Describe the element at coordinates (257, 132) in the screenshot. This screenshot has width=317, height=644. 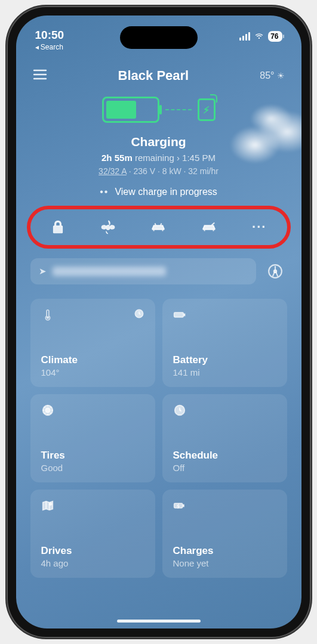
I see `cloud-decoration` at that location.